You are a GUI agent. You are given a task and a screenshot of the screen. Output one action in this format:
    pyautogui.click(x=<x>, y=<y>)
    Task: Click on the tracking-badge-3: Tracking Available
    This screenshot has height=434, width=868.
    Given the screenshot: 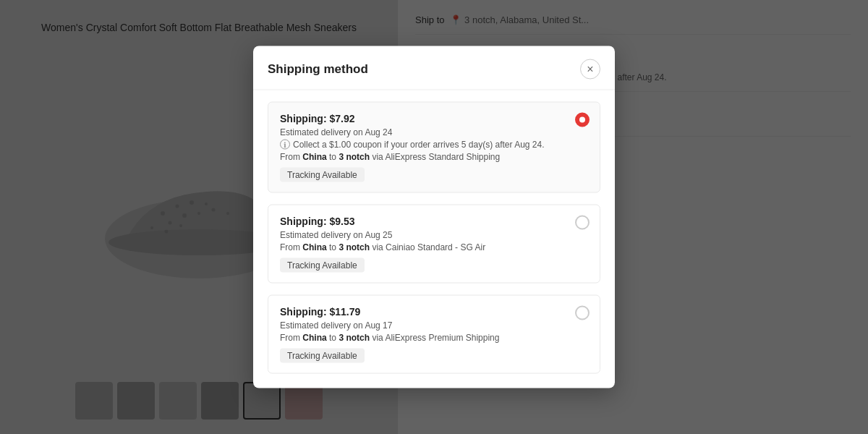 What is the action you would take?
    pyautogui.click(x=323, y=356)
    